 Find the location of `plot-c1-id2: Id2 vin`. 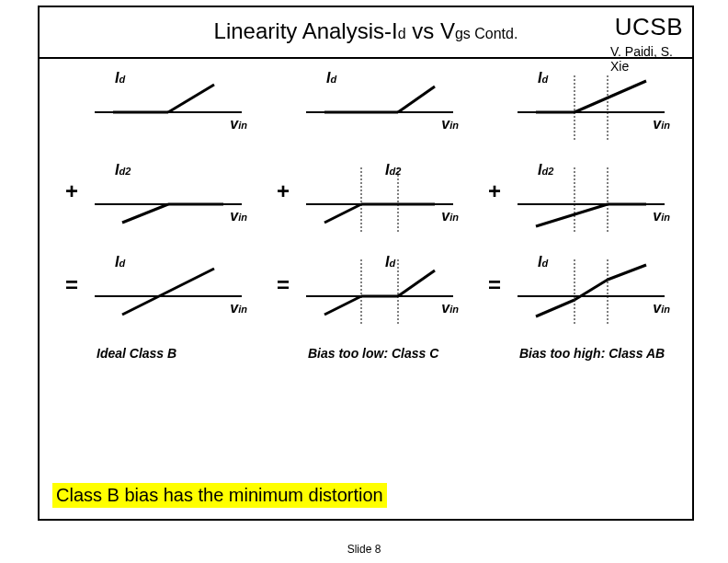

plot-c1-id2: Id2 vin is located at coordinates (168, 200).